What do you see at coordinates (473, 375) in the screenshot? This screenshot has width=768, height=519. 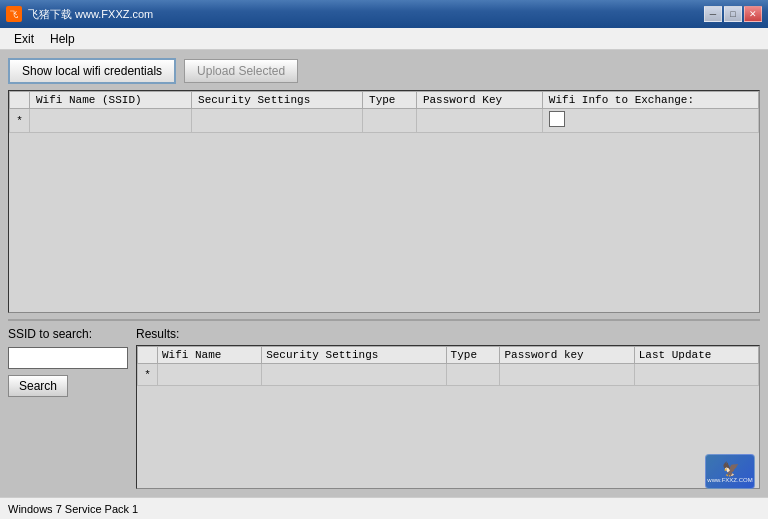 I see `res-row-type` at bounding box center [473, 375].